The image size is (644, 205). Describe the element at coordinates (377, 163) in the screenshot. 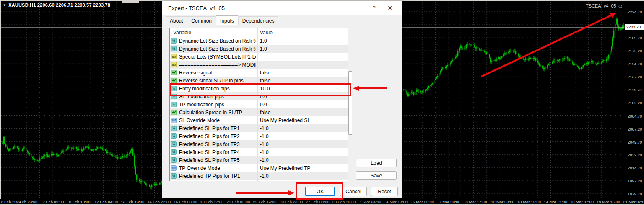

I see `load-button: Load` at that location.